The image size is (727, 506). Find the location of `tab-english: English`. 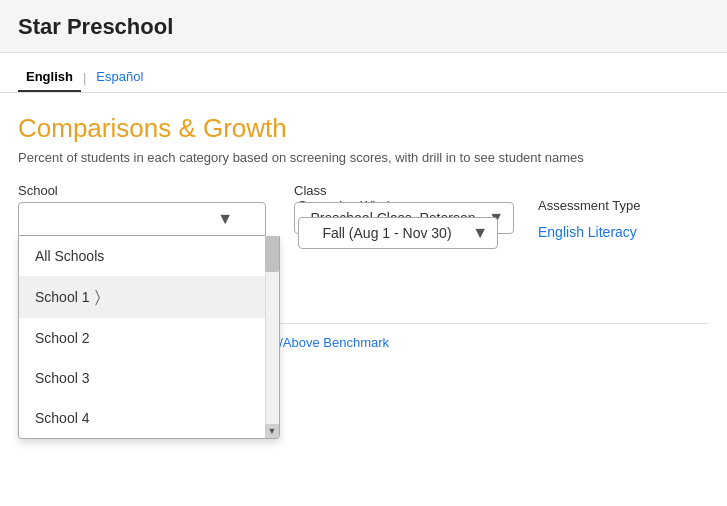

tab-english: English is located at coordinates (50, 78).